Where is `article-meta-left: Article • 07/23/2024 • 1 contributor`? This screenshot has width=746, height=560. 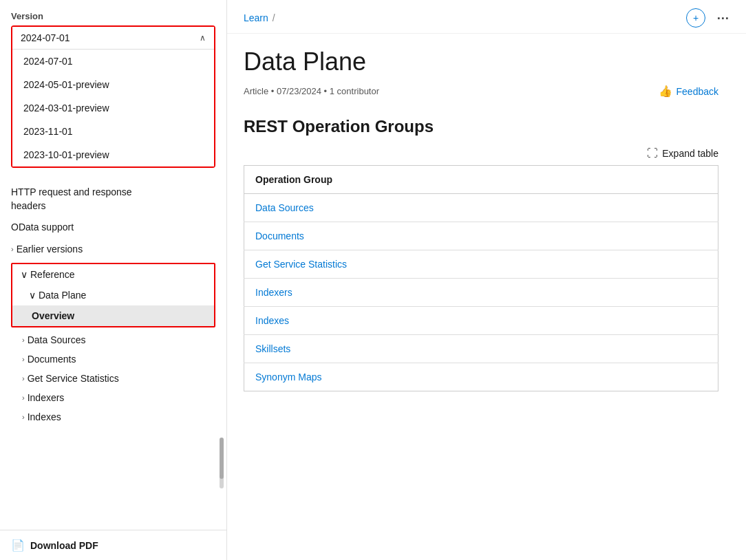
article-meta-left: Article • 07/23/2024 • 1 contributor is located at coordinates (311, 91).